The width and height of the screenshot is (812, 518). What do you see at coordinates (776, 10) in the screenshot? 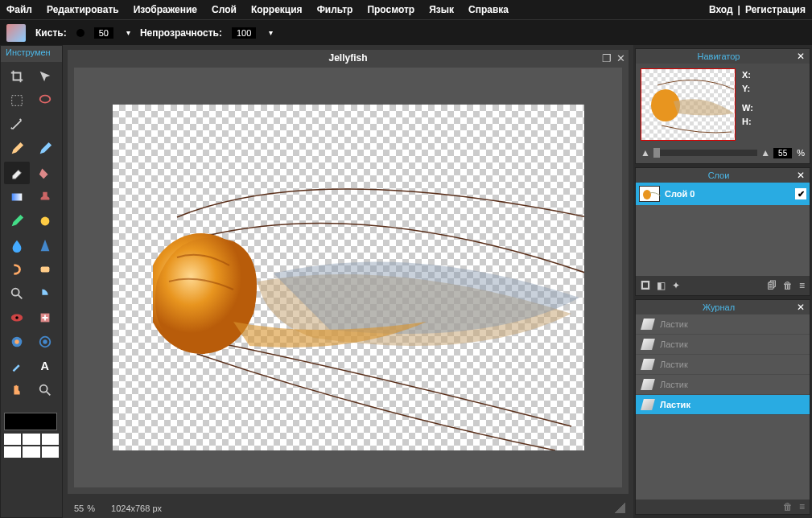
I see `register-link: Регистрация` at bounding box center [776, 10].